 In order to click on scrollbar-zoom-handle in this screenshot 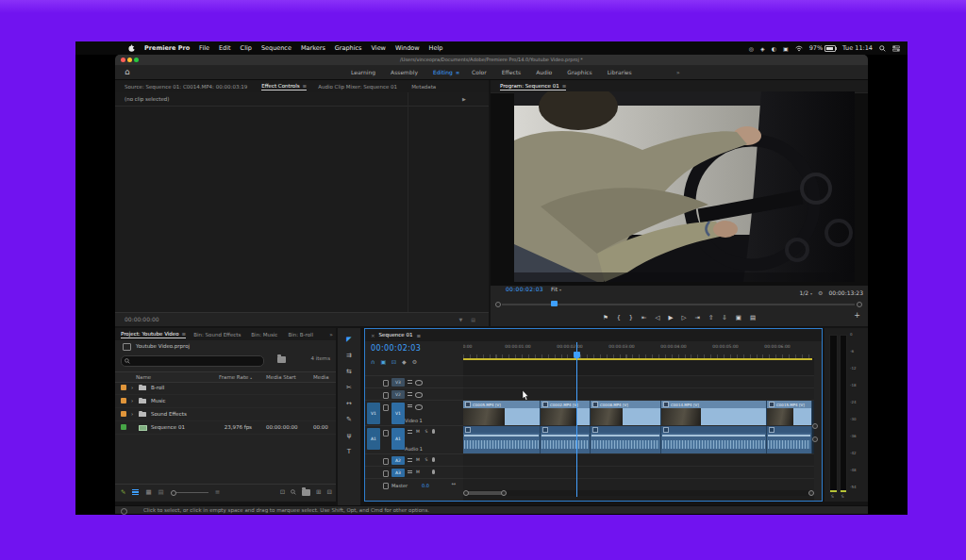, I will do `click(504, 493)`.